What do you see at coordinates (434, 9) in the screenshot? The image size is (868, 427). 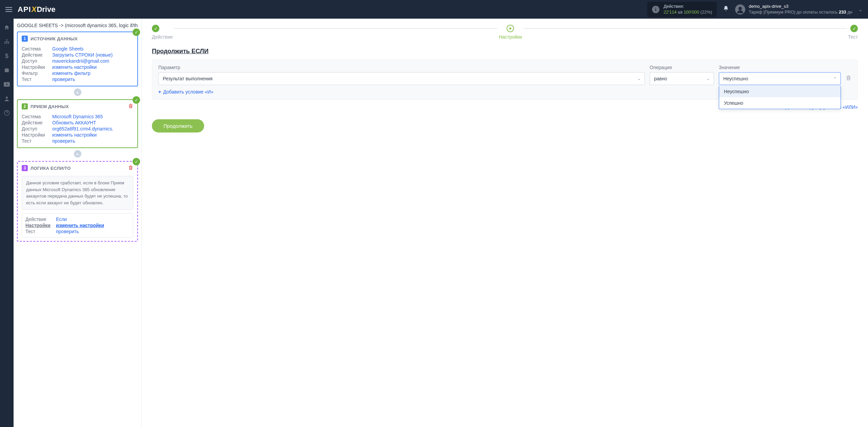 I see `header: APIXDrive i Действия: 22'114 из 100'000 …` at bounding box center [434, 9].